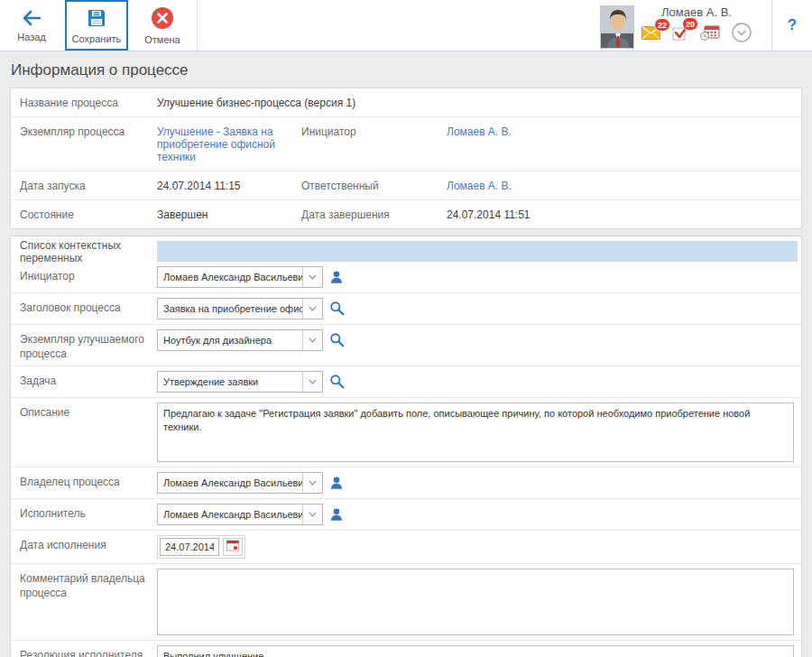 The width and height of the screenshot is (812, 657). I want to click on process-instance-link: Улучшение - Заявка на приобретение офисн…, so click(217, 144).